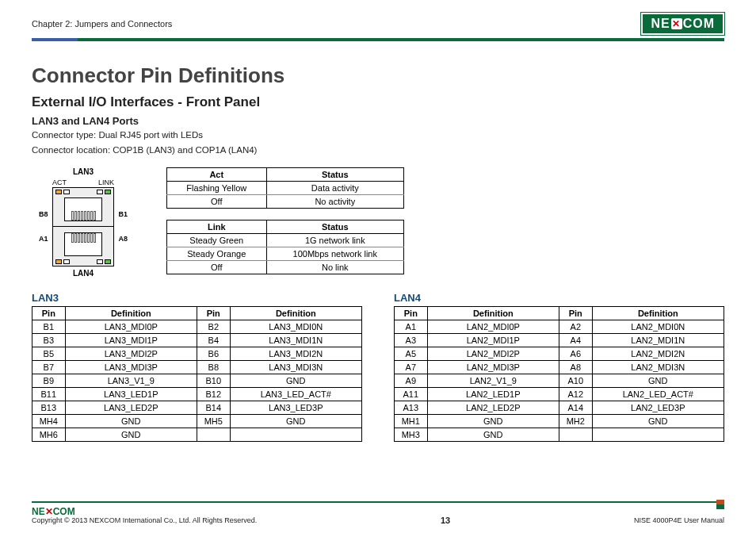 The image size is (756, 533). What do you see at coordinates (59, 182) in the screenshot?
I see `act-label: ACT` at bounding box center [59, 182].